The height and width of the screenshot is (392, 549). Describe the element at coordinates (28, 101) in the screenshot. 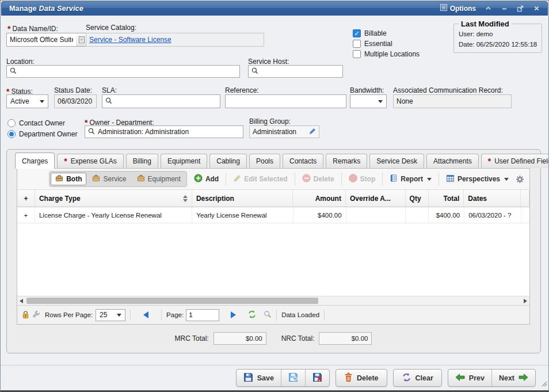

I see `status-select: Active` at that location.